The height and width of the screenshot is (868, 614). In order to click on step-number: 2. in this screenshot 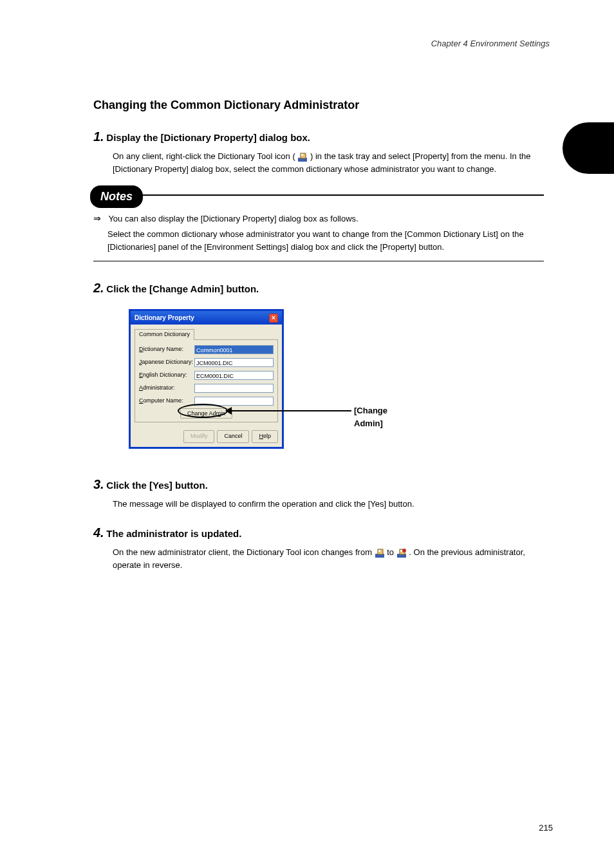, I will do `click(99, 288)`.